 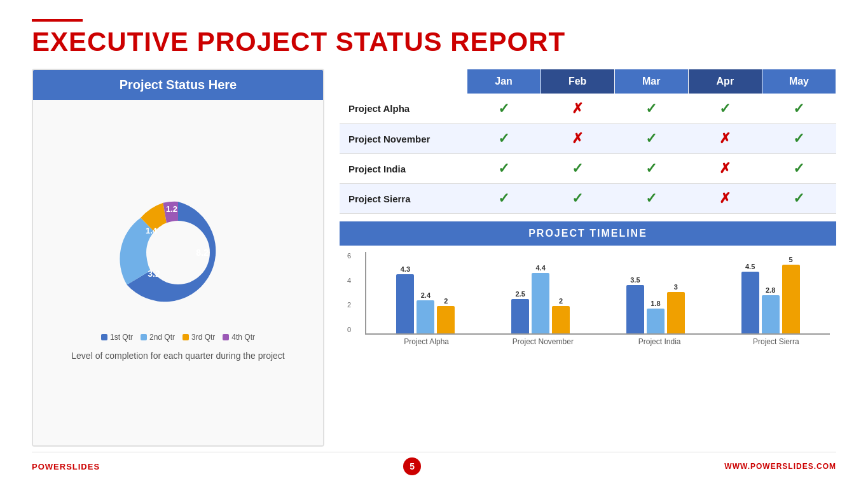 What do you see at coordinates (750, 303) in the screenshot?
I see `bar-sierra-blue` at bounding box center [750, 303].